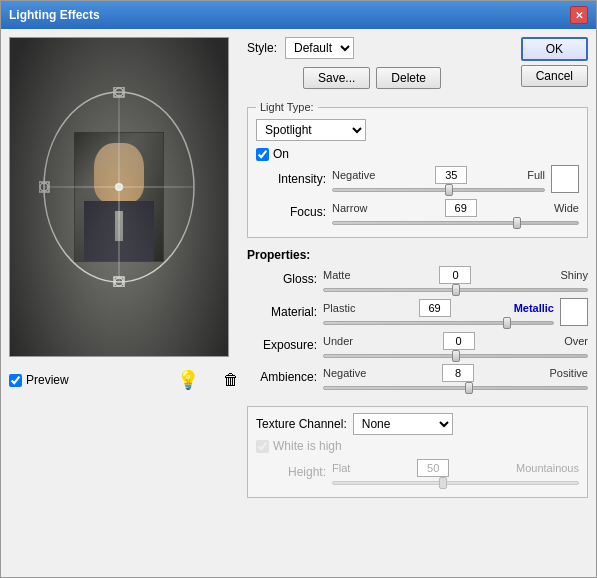 This screenshot has height=578, width=597. What do you see at coordinates (456, 290) in the screenshot?
I see `gloss-track` at bounding box center [456, 290].